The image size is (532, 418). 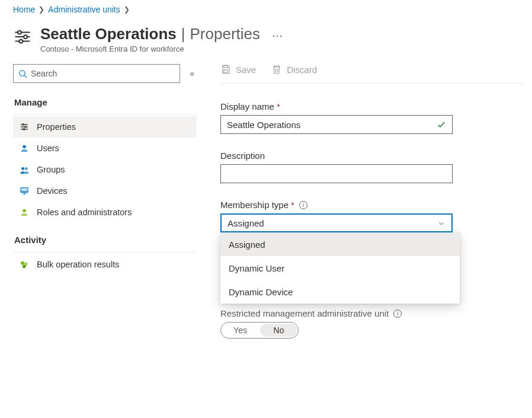 What do you see at coordinates (84, 212) in the screenshot?
I see `nav-item-label: Roles and administrators` at bounding box center [84, 212].